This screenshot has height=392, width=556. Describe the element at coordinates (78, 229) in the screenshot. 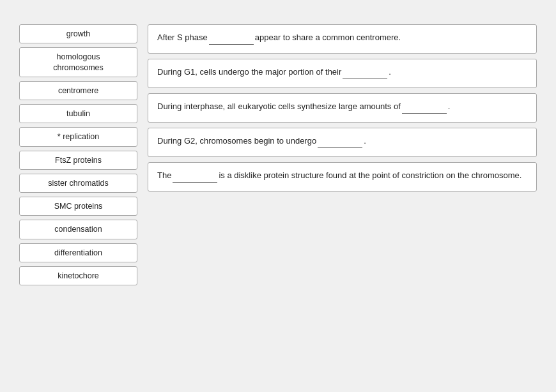

I see `term-condensation: condensation` at that location.